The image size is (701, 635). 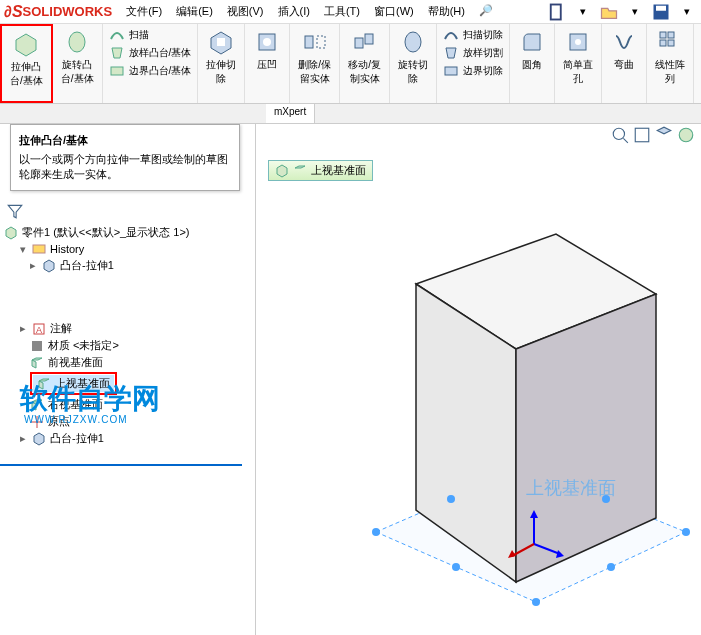 What do you see at coordinates (342, 12) in the screenshot?
I see `menu-tools: 工具(T)` at bounding box center [342, 12].